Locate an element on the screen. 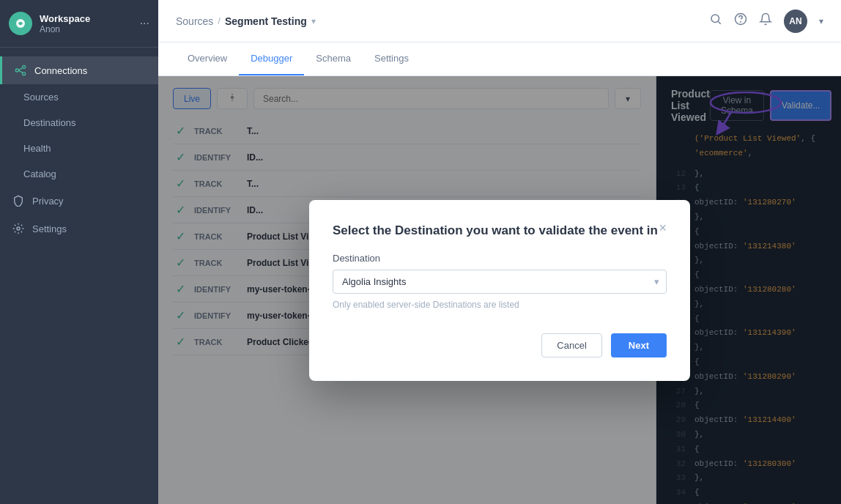  connections-icon is located at coordinates (21, 70).